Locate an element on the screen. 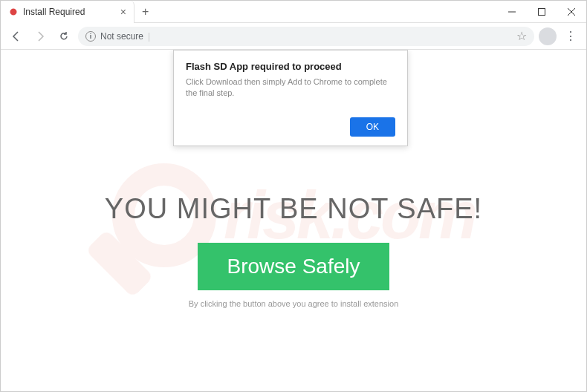 The height and width of the screenshot is (392, 587). back-icon is located at coordinates (16, 36).